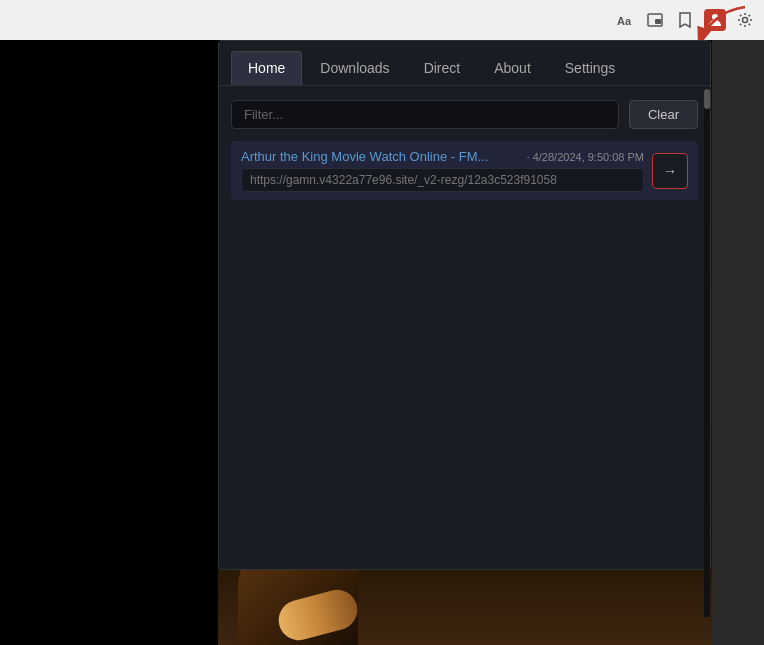 The height and width of the screenshot is (645, 764). What do you see at coordinates (707, 353) in the screenshot?
I see `popup-scrollbar` at bounding box center [707, 353].